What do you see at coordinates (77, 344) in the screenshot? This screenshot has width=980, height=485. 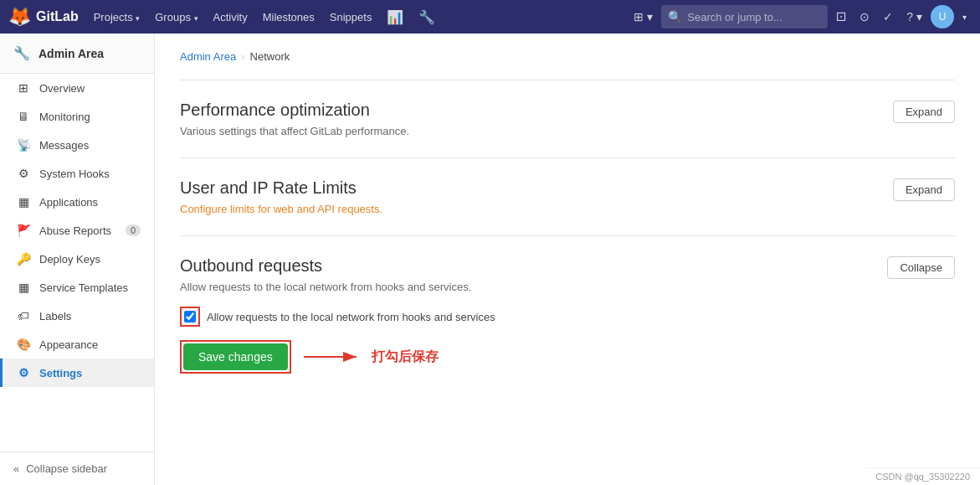 I see `sidebar-item-appearance: 🎨 Appearance` at bounding box center [77, 344].